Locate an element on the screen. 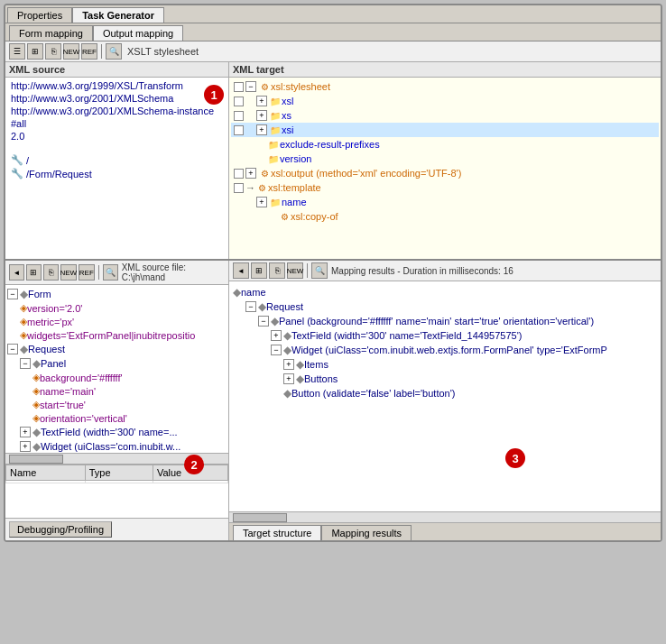  xml-source-item-4: 2.0 is located at coordinates (117, 136).